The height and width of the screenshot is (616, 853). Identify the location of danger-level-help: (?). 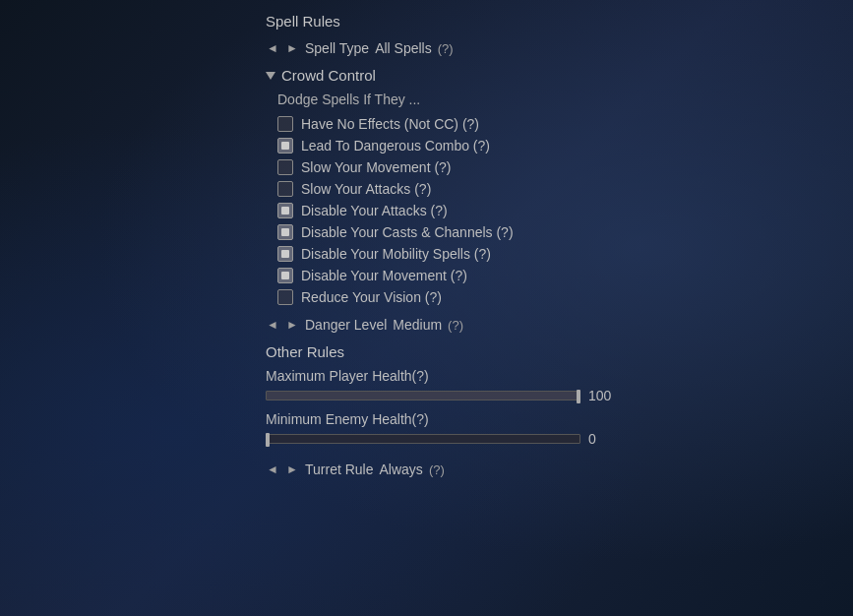
(456, 325).